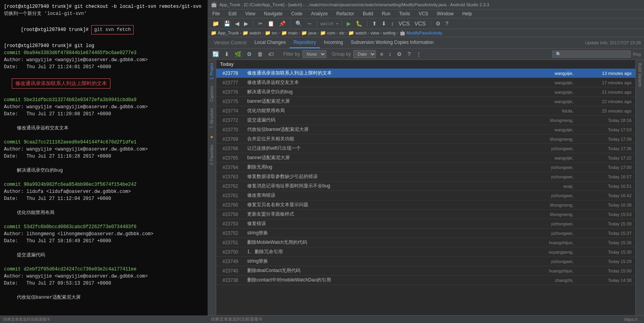  What do you see at coordinates (282, 24) in the screenshot?
I see `toolbar-paste: 📌` at bounding box center [282, 24].